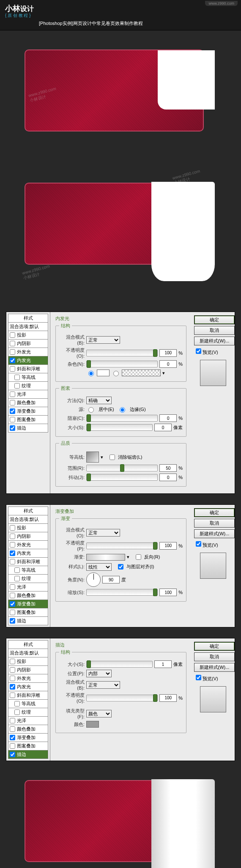 The width and height of the screenshot is (241, 868). What do you see at coordinates (139, 557) in the screenshot?
I see `reverse-checkbox` at bounding box center [139, 557].